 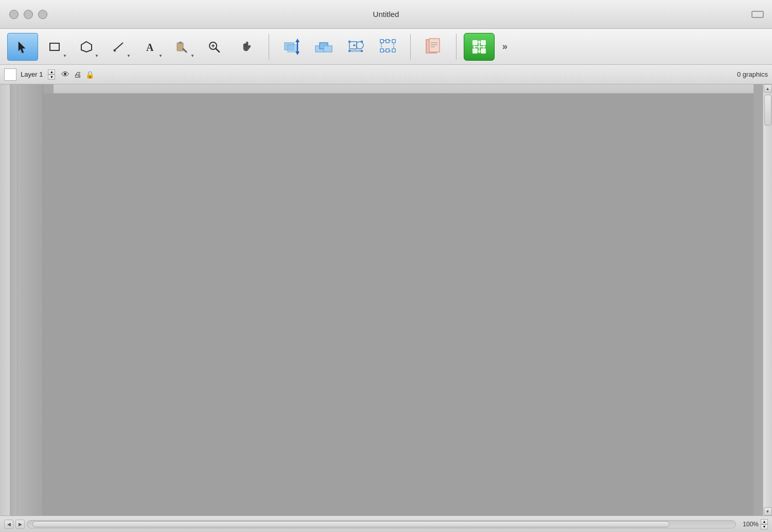 I want to click on more-tools-button: », so click(x=505, y=47).